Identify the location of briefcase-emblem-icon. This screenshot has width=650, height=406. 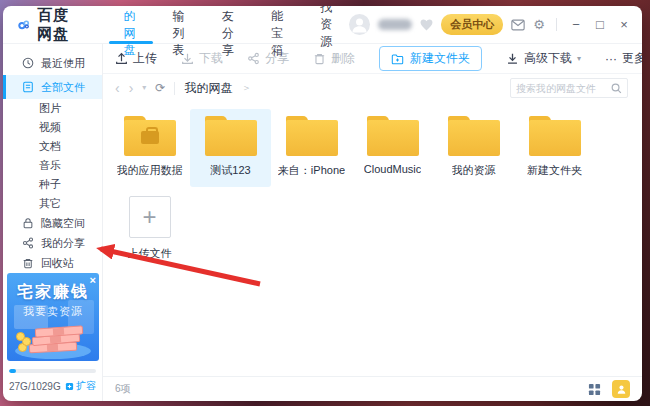
(150, 138).